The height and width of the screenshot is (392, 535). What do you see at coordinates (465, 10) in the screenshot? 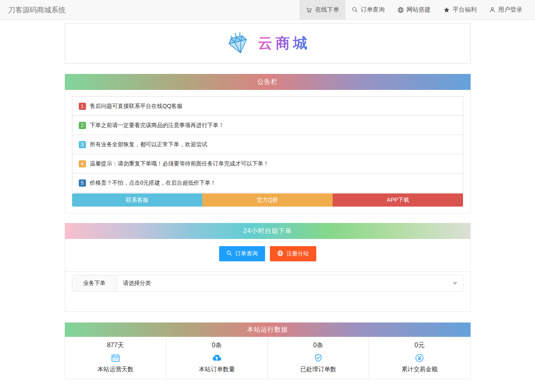
I see `nav-label: 平台福利` at bounding box center [465, 10].